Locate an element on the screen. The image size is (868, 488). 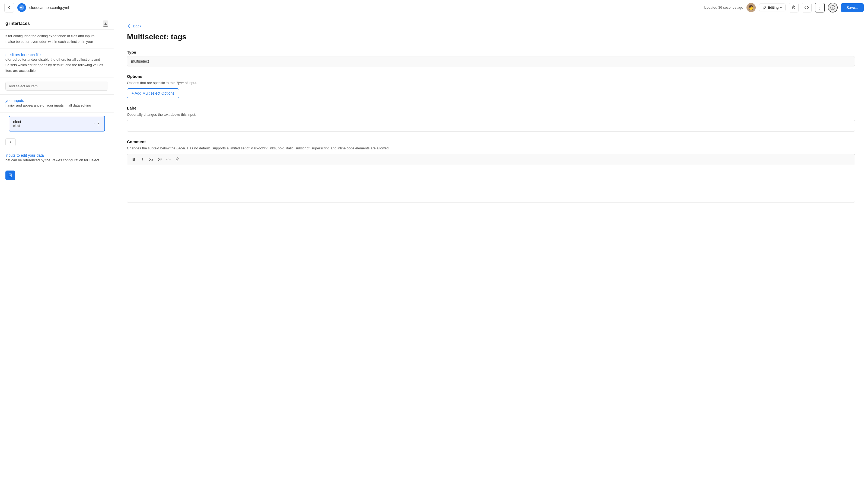
italic-button: I is located at coordinates (142, 160).